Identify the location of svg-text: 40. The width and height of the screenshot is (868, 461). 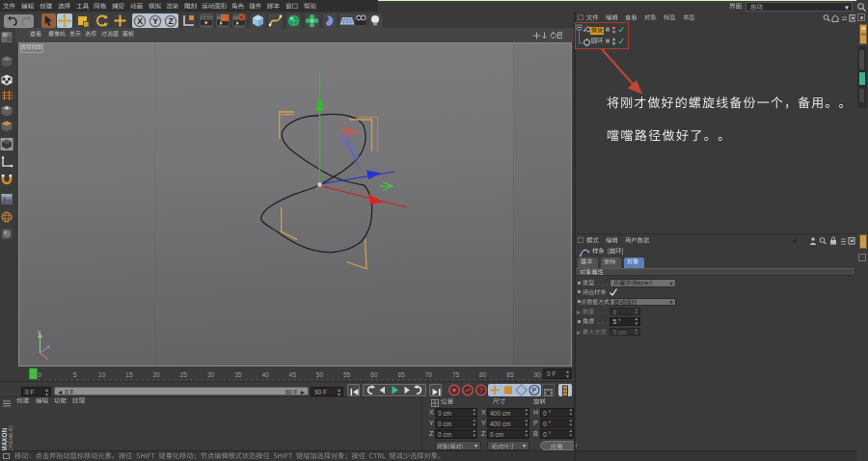
(265, 374).